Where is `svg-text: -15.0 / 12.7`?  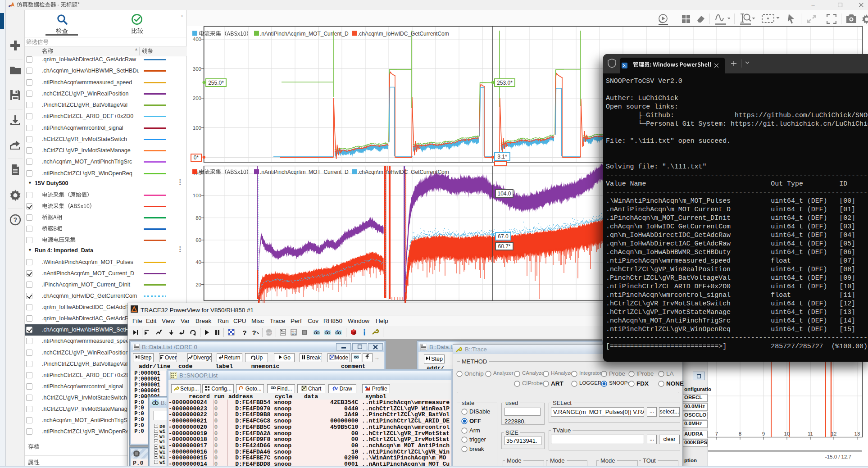
svg-text: -15.0 / 12.7 is located at coordinates (838, 457).